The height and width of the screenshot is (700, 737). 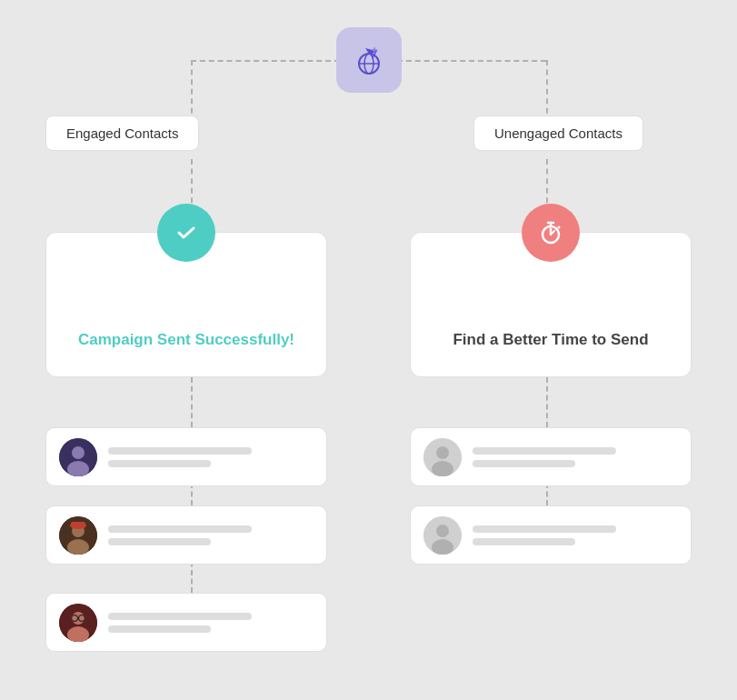 I want to click on unengaged-contacts-label: Unengaged Contacts, so click(x=558, y=133).